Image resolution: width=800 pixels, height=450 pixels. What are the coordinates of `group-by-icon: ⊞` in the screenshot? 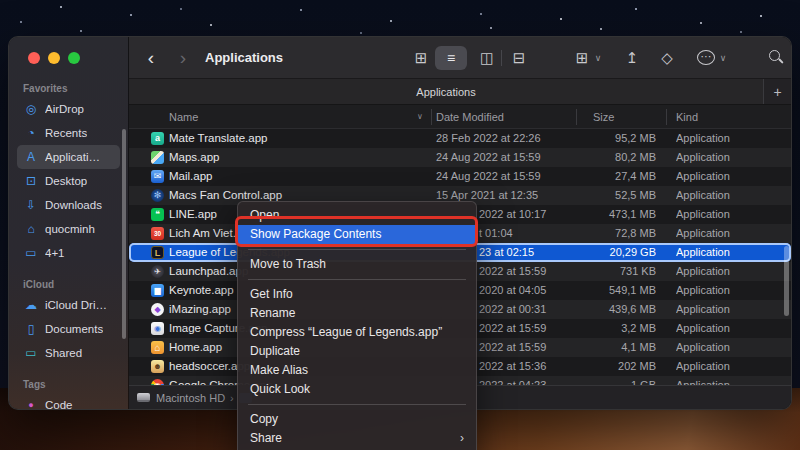 It's located at (582, 58).